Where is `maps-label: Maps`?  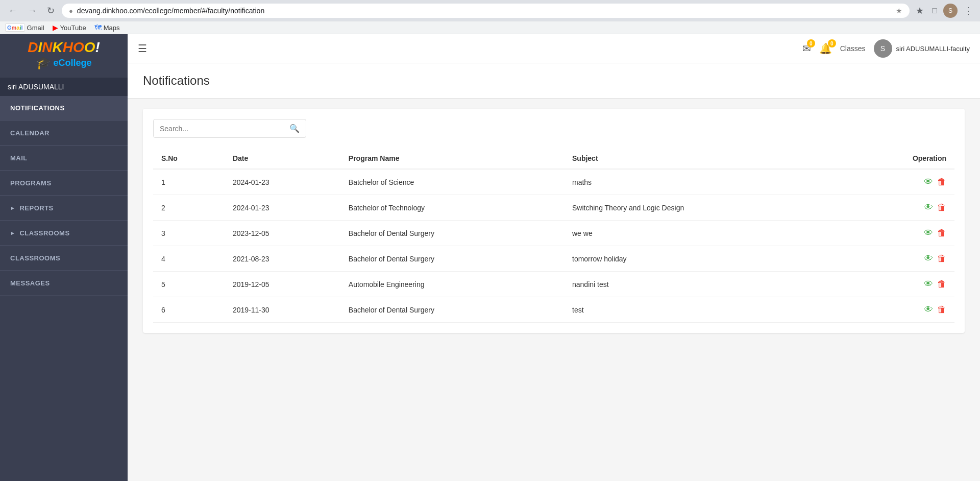
maps-label: Maps is located at coordinates (112, 28).